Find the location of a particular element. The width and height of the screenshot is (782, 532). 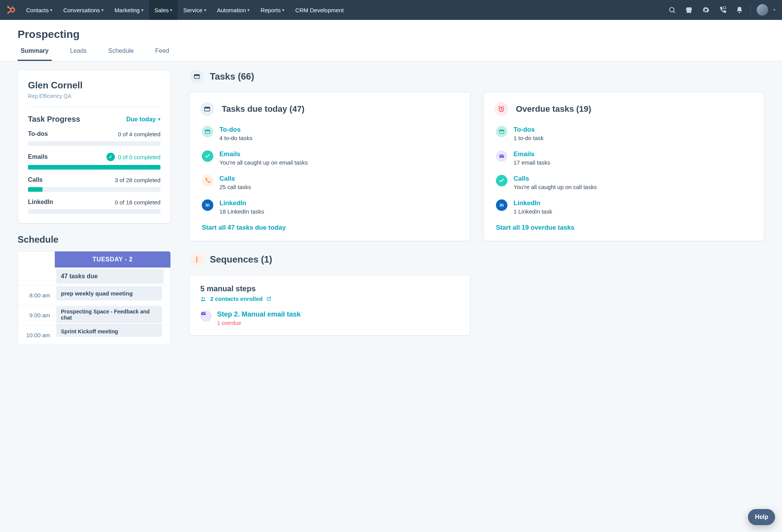

sequences-section-title: Sequences (1) is located at coordinates (241, 259).